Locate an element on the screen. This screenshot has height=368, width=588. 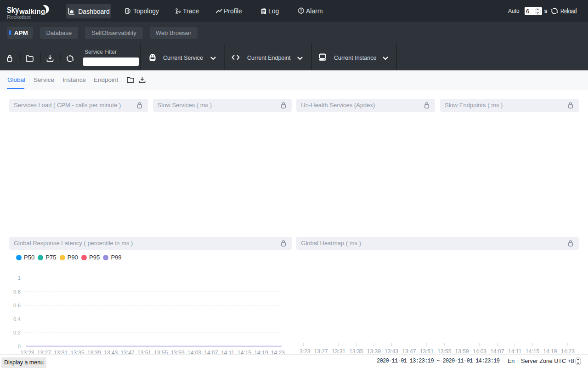
svg-text: 1 is located at coordinates (19, 278).